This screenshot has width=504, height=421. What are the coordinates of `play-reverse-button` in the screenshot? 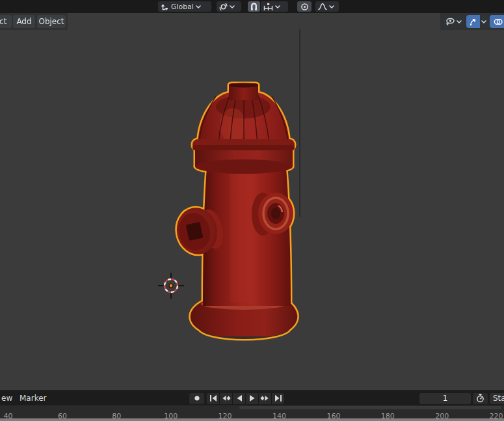 It's located at (239, 398).